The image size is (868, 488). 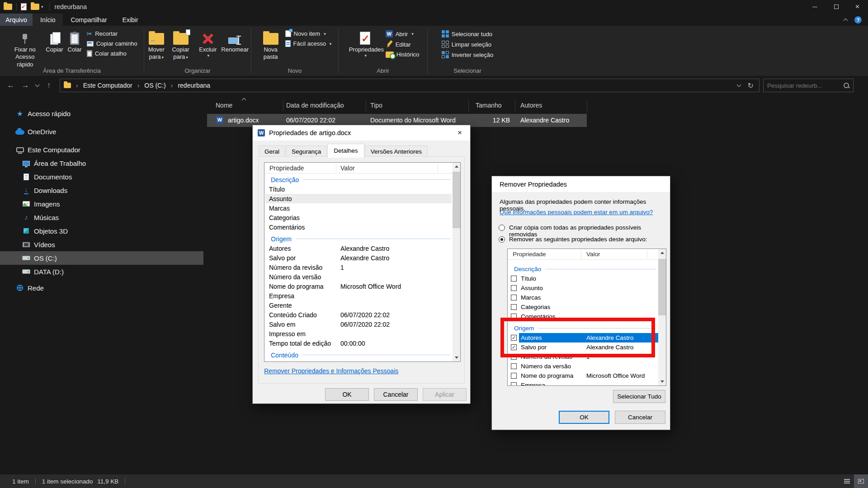 What do you see at coordinates (457, 166) in the screenshot?
I see `scroll-up-button` at bounding box center [457, 166].